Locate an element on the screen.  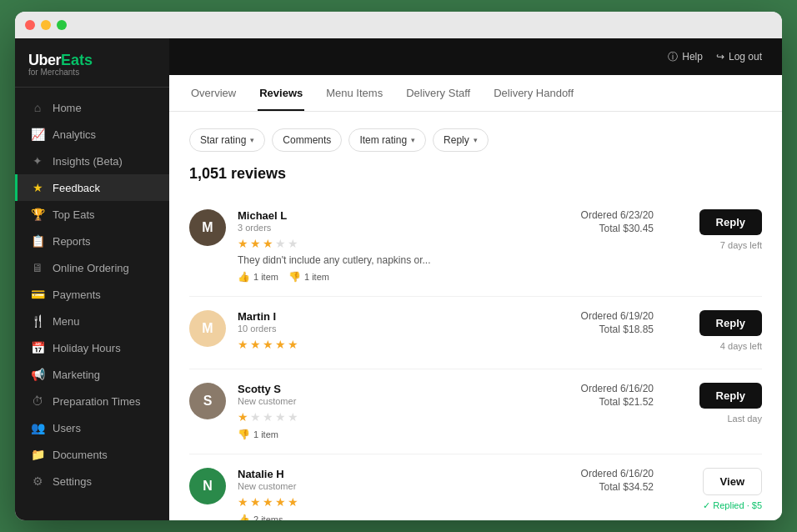
expand-dot is located at coordinates (62, 25).